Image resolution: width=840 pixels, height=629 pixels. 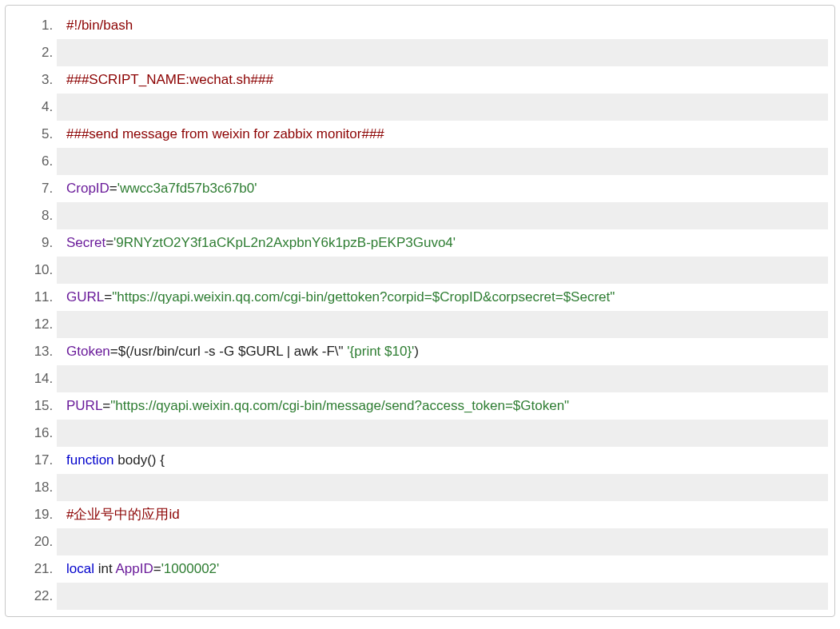 I want to click on code-token-string: '{print $10}', so click(x=380, y=352).